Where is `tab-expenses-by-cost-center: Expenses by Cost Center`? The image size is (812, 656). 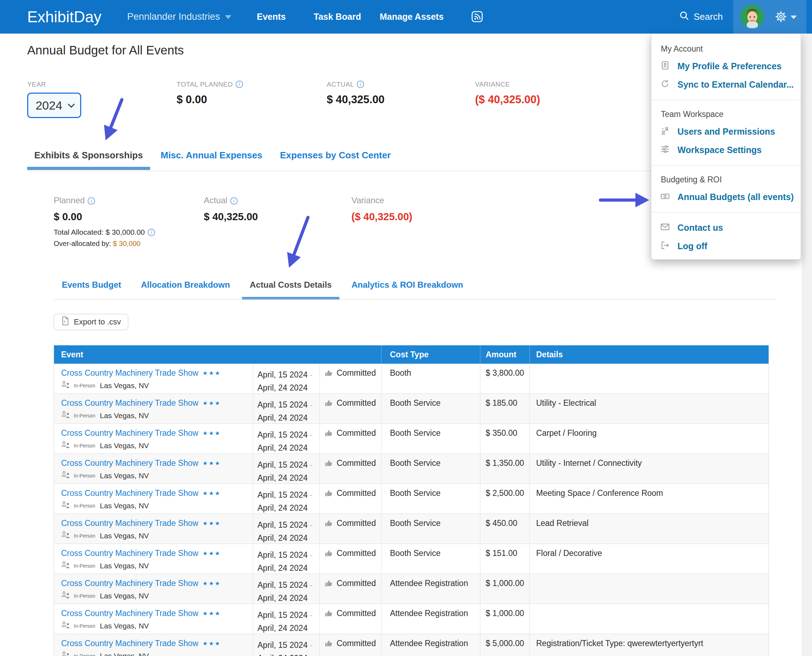
tab-expenses-by-cost-center: Expenses by Cost Center is located at coordinates (335, 160).